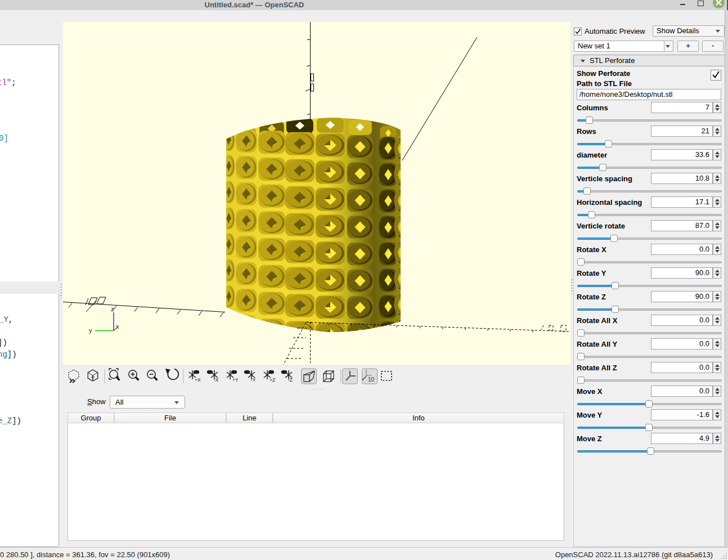  Describe the element at coordinates (216, 380) in the screenshot. I see `svg-text: -X` at that location.